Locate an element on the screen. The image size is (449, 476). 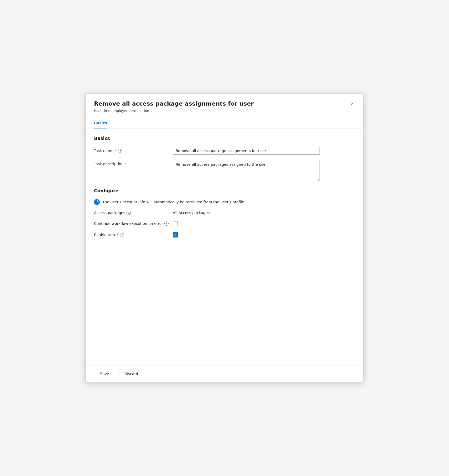
continue-workflow-row: Continue workflow execution on error i is located at coordinates (224, 224).